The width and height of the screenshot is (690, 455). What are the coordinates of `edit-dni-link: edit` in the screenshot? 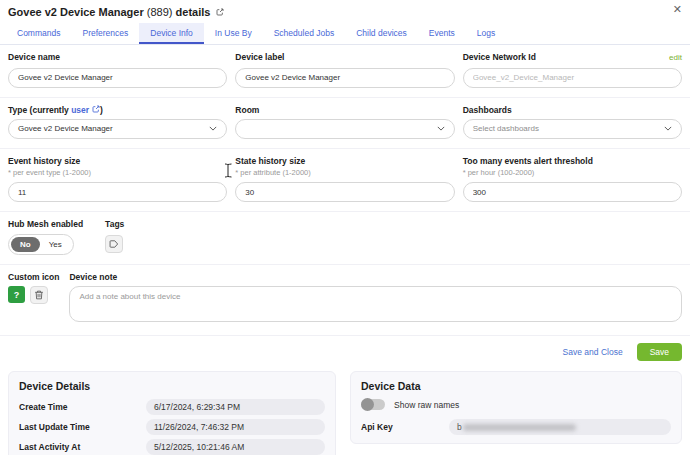 It's located at (676, 58).